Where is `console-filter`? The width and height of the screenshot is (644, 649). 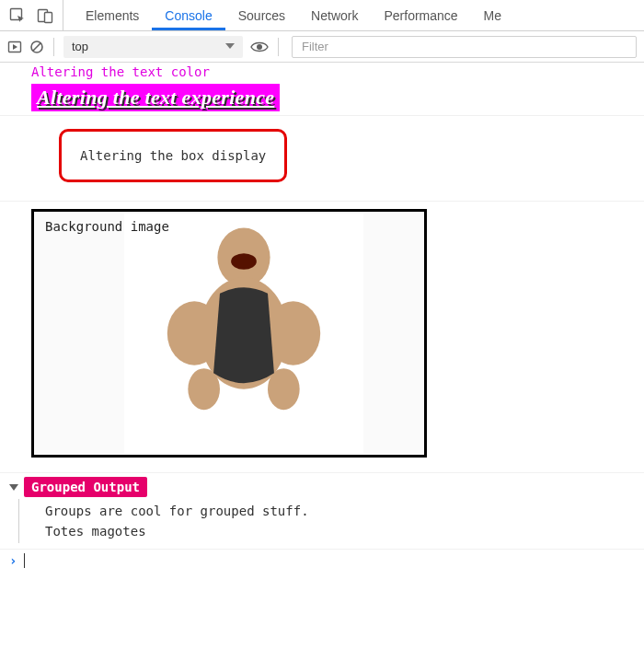 console-filter is located at coordinates (464, 47).